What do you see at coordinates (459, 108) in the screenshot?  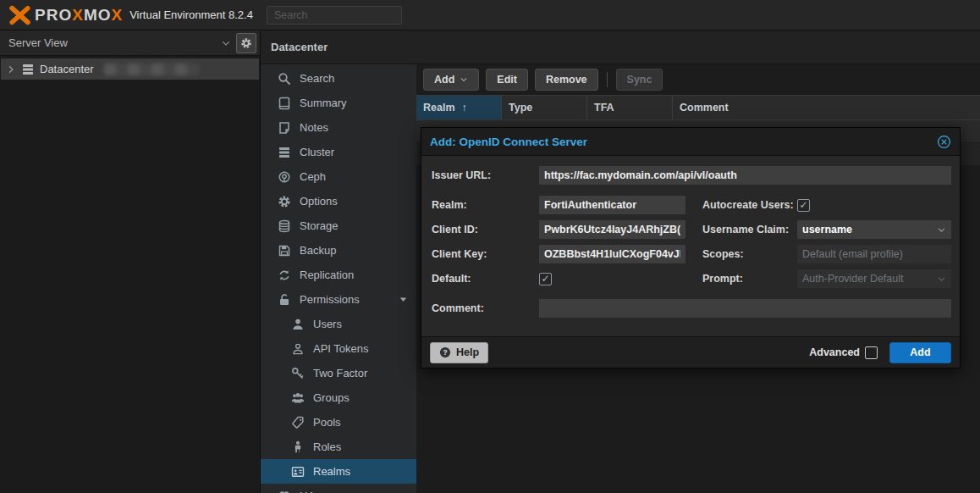 I see `column-header-realm: Realm↑` at bounding box center [459, 108].